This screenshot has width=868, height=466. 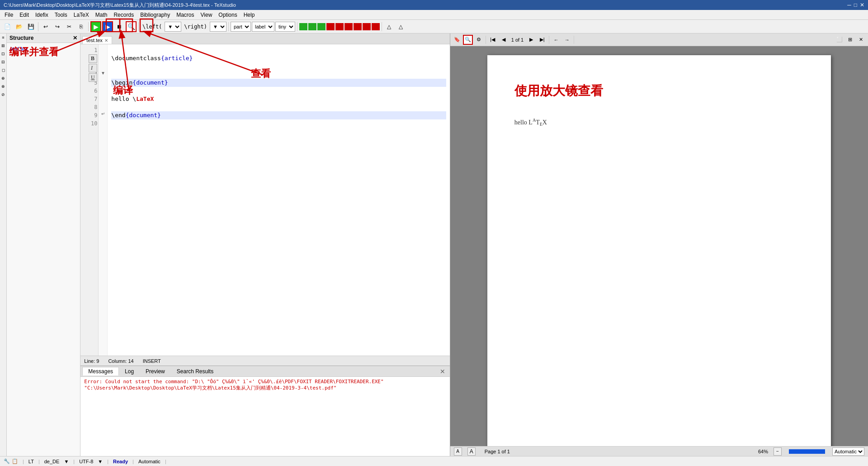 I want to click on bottom-panel-close: ✕, so click(x=443, y=371).